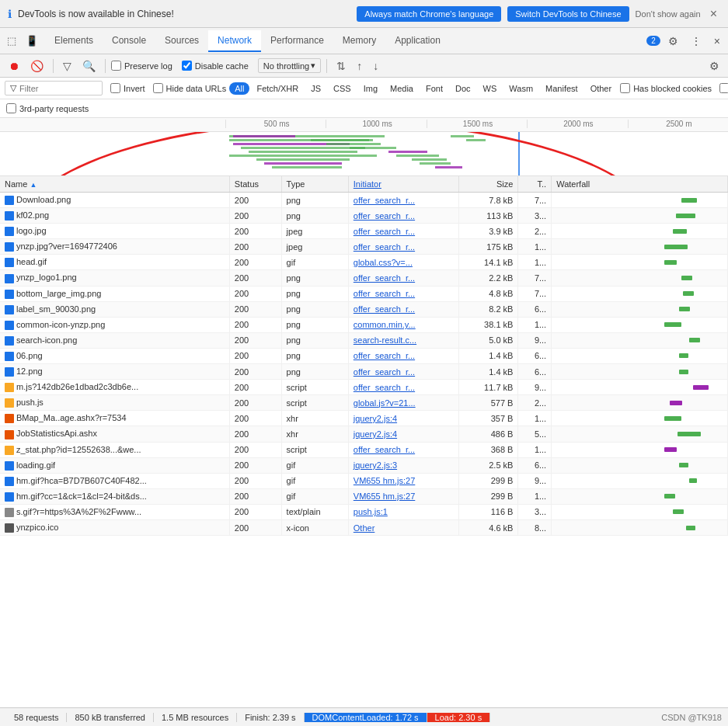 Image resolution: width=728 pixels, height=726 pixels. Describe the element at coordinates (418, 41) in the screenshot. I see `tab-application: Application` at that location.